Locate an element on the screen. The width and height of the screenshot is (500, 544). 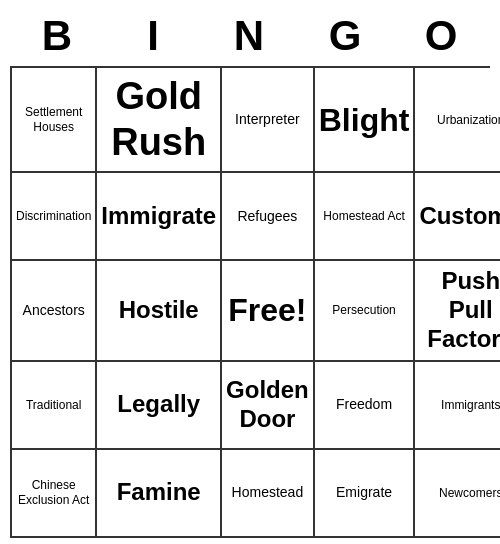
bingo-header: BINGO is located at coordinates (250, 36).